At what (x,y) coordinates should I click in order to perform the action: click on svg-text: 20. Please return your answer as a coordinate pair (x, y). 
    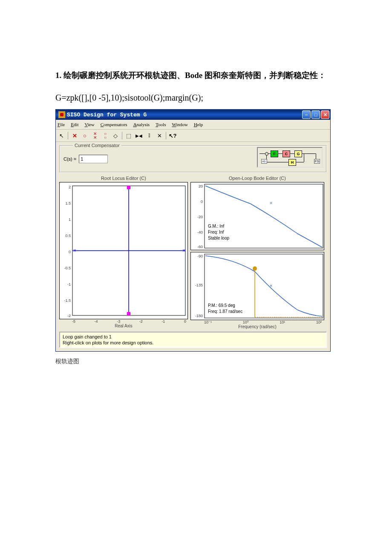
    Looking at the image, I should click on (201, 186).